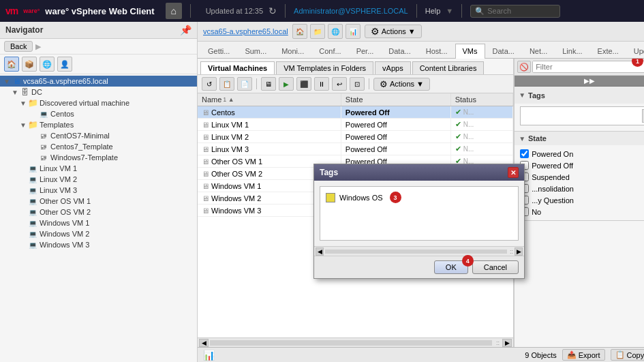  What do you see at coordinates (361, 198) in the screenshot?
I see `tag-name-label: Windows OS` at bounding box center [361, 198].